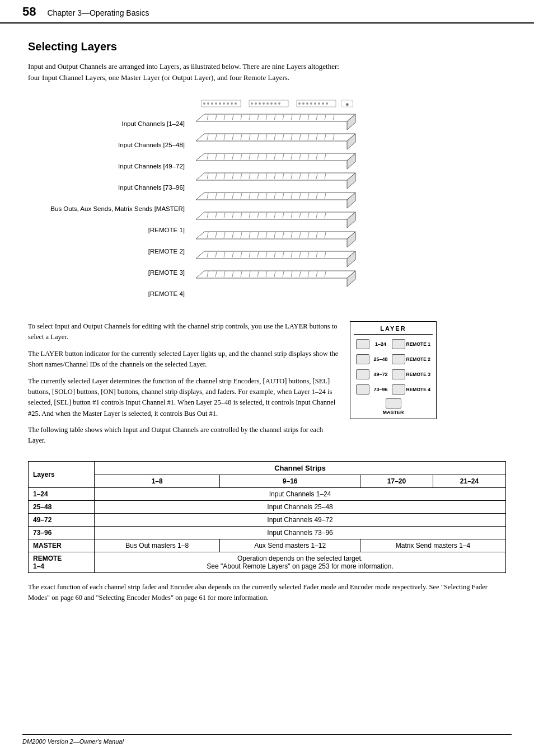 The width and height of the screenshot is (534, 756). I want to click on table-row-master-cell-0: Bus Out masters 1–8, so click(157, 545).